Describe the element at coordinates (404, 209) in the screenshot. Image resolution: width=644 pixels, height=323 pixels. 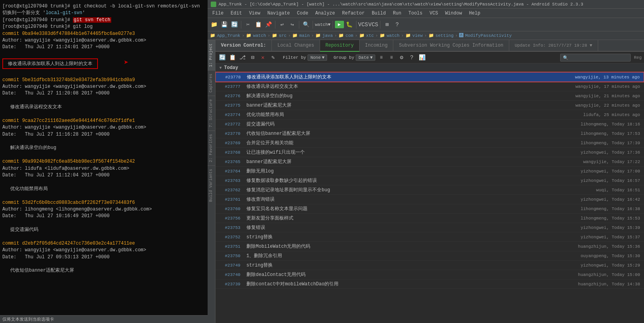
I see `commit-message: 修复宝贝名名称文本显示问题` at that location.